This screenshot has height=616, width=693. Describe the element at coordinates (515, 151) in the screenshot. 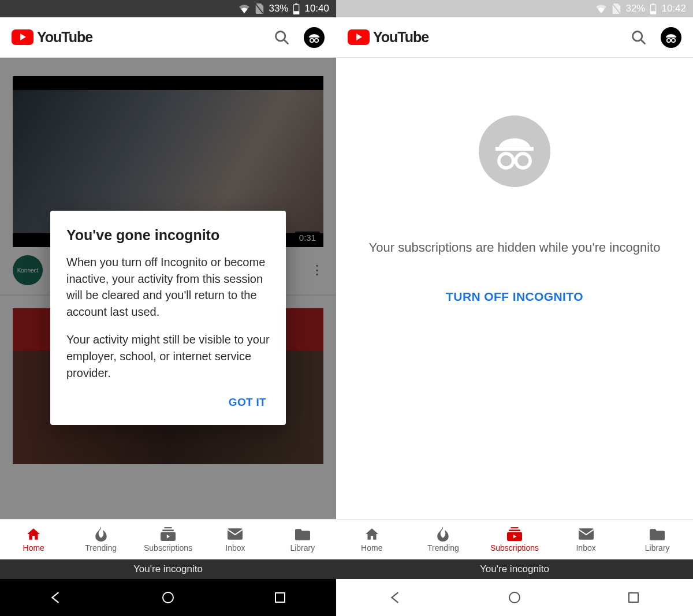

I see `incognito-icon` at that location.